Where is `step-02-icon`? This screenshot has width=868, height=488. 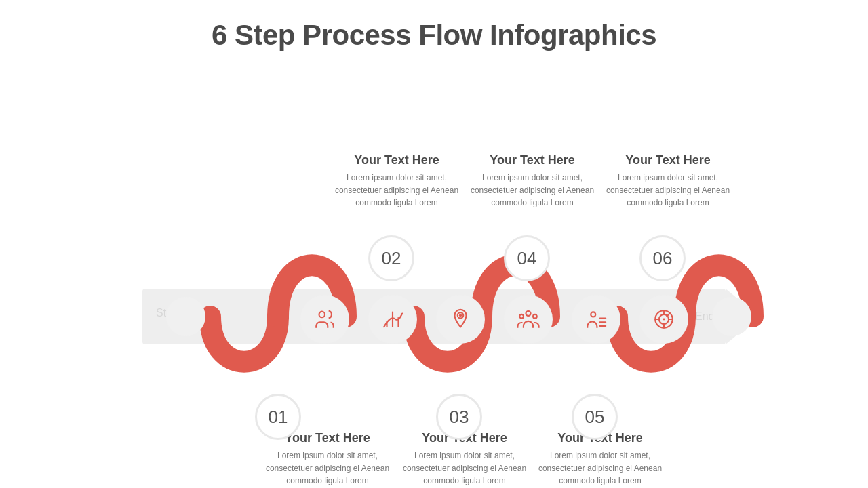 step-02-icon is located at coordinates (393, 319).